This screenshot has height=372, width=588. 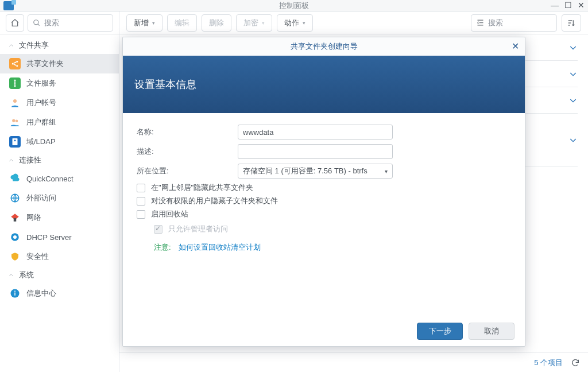 I want to click on desc-label: 描述:, so click(x=187, y=152).